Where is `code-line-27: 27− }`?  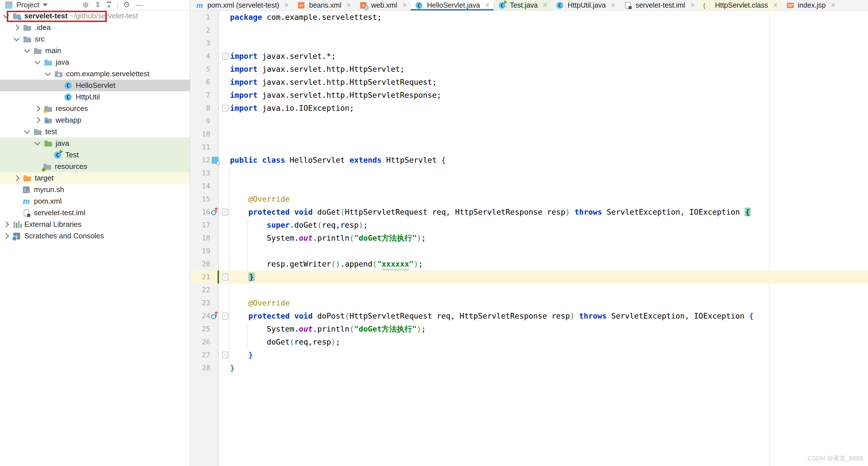 code-line-27: 27− } is located at coordinates (530, 355).